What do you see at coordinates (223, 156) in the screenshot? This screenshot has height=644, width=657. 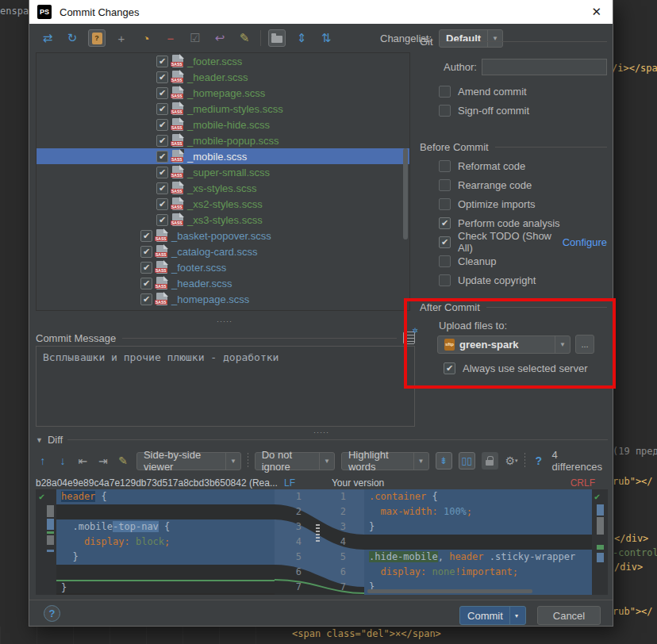 I see `tree-file-row: ✔SASS_mobile.scss` at bounding box center [223, 156].